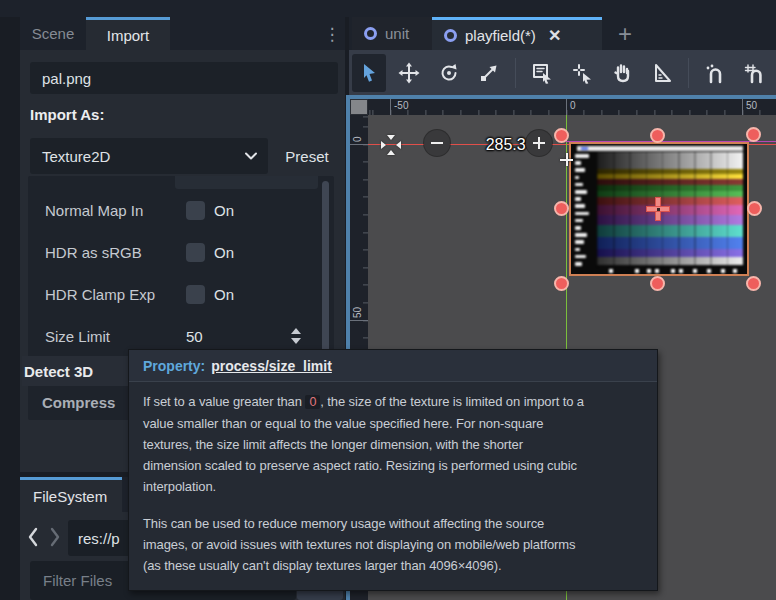  What do you see at coordinates (99, 538) in the screenshot?
I see `filesystem-path-text: res://p` at bounding box center [99, 538].